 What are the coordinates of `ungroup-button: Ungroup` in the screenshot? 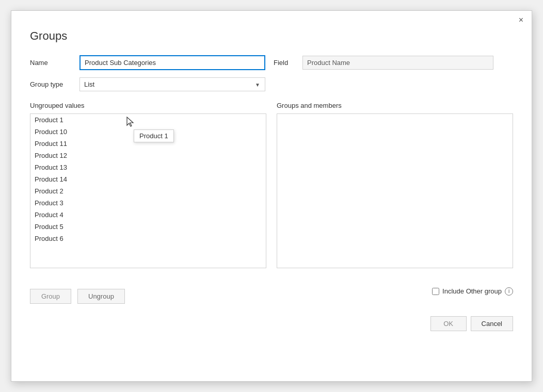 It's located at (101, 296).